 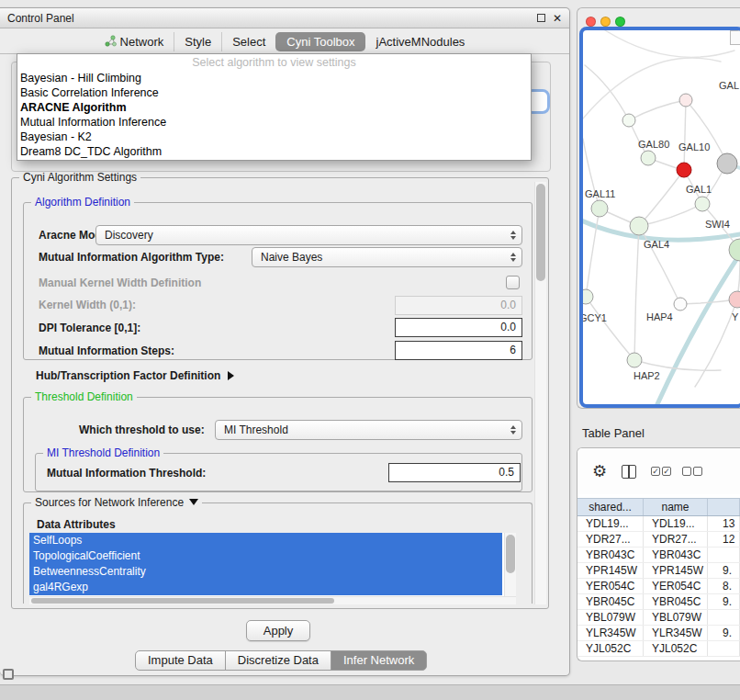 I want to click on table-cell: YPR145W, so click(x=676, y=570).